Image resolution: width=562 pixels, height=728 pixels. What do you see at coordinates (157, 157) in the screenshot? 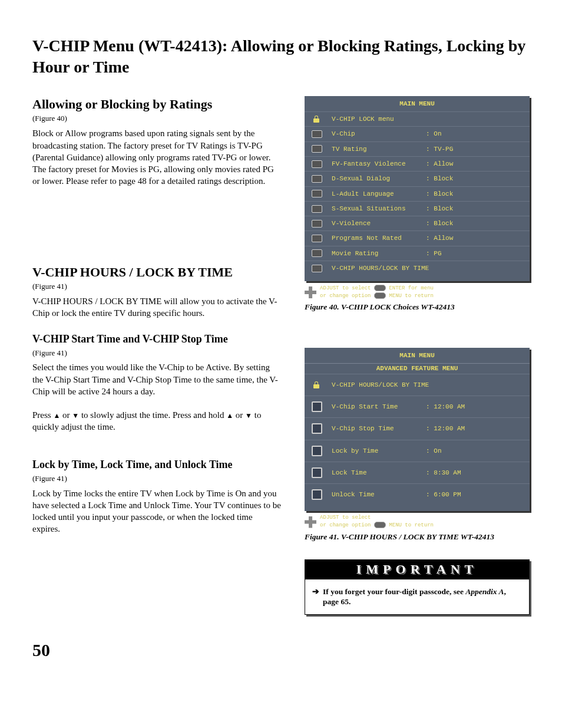
I see `paragraph: Block or Allow programs based upon ratin…` at bounding box center [157, 157].